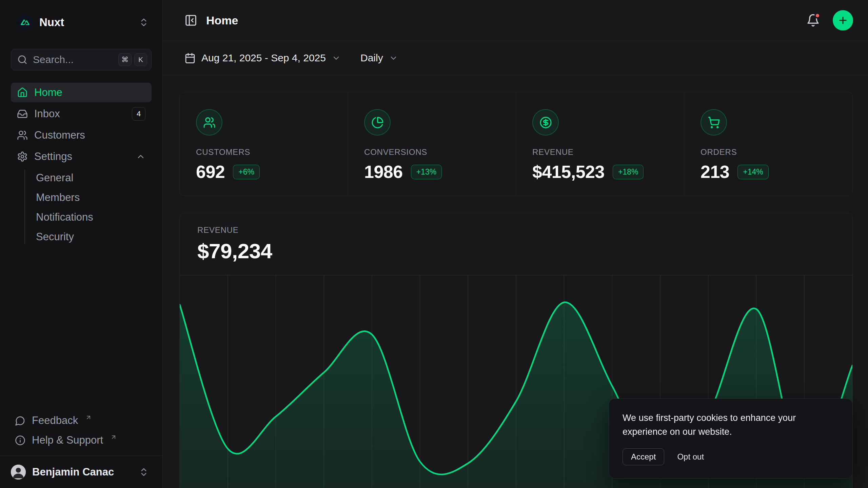  Describe the element at coordinates (813, 20) in the screenshot. I see `notifications-button` at that location.